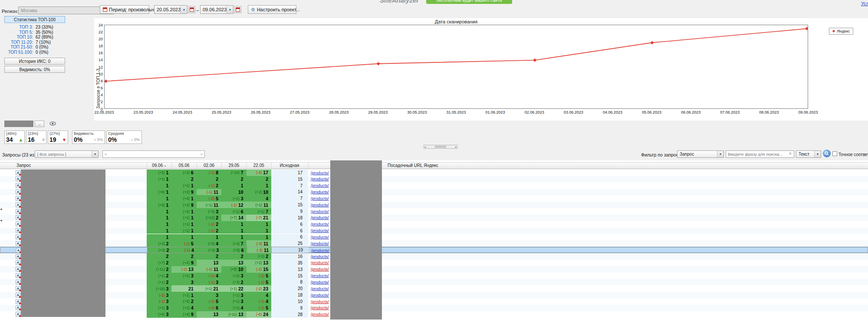 The width and height of the screenshot is (868, 336). Describe the element at coordinates (434, 295) in the screenshot. I see `table-row: A(-2)3(+2)13(+1)3418/products/` at that location.